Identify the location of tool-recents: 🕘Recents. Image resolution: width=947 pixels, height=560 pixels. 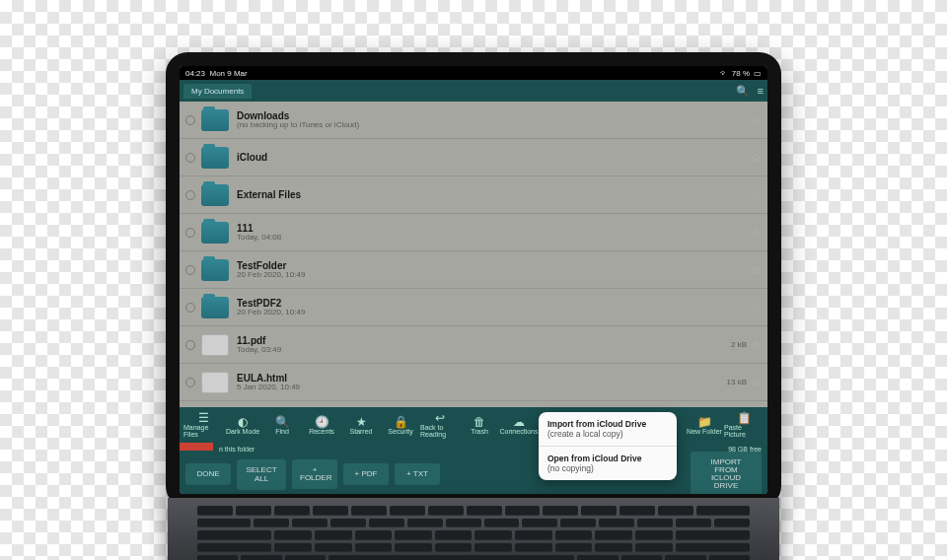
(322, 426).